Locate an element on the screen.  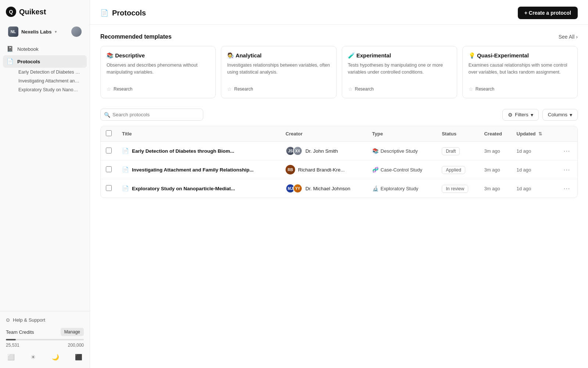
template-title-descriptive: 📚 Descriptive is located at coordinates (158, 56).